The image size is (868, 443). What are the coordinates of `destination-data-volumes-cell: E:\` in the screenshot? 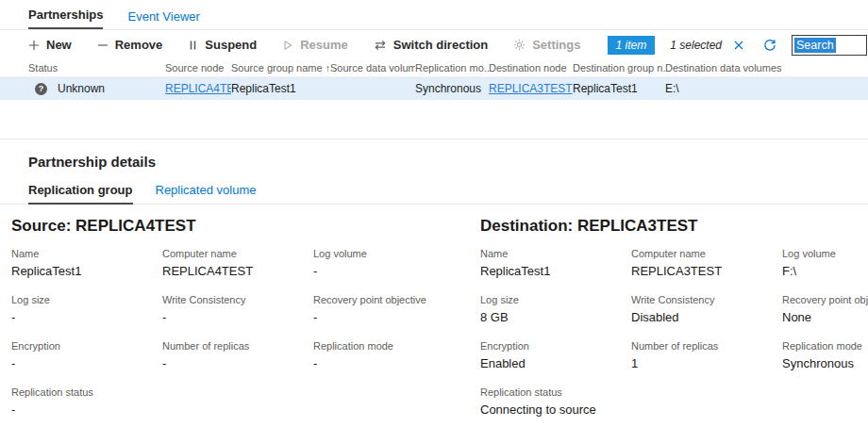 It's located at (766, 89).